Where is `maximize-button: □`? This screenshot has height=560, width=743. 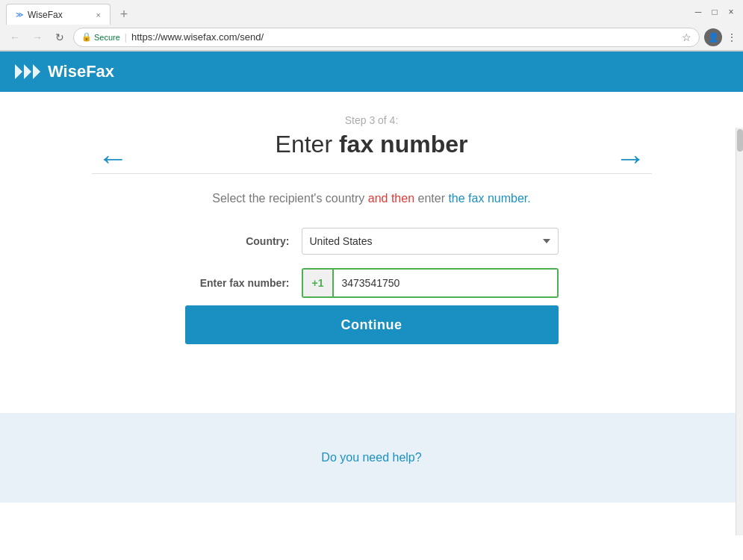 maximize-button: □ is located at coordinates (715, 12).